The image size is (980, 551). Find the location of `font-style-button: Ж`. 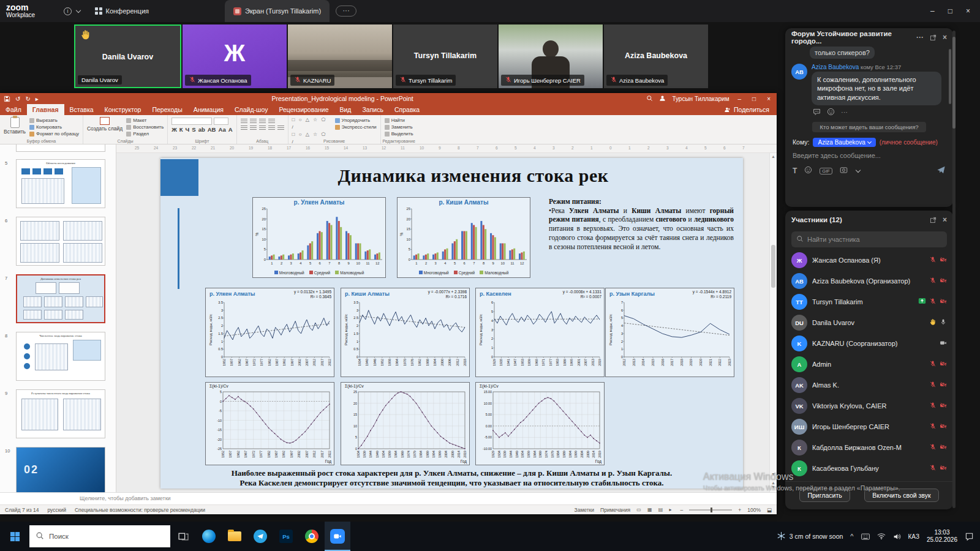

font-style-button: Ж is located at coordinates (174, 130).